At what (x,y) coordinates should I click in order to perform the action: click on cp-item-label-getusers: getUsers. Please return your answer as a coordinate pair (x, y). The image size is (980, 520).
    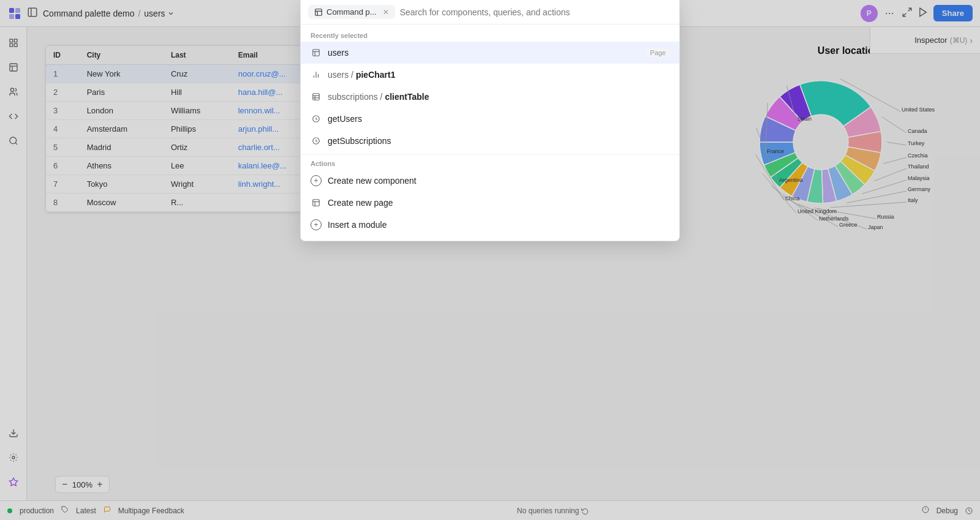
    Looking at the image, I should click on (499, 119).